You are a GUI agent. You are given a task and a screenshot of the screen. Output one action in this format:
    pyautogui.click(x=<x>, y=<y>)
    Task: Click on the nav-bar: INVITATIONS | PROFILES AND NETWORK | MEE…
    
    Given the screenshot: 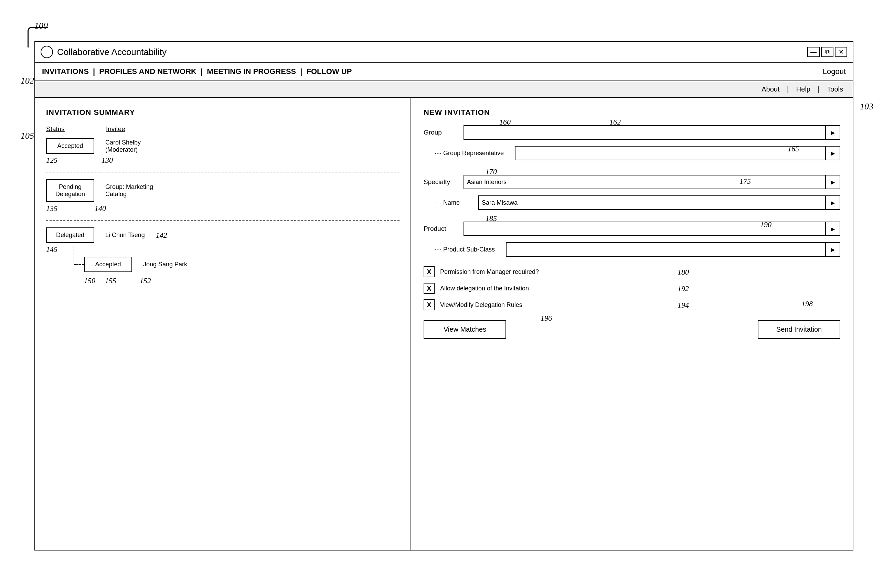 What is the action you would take?
    pyautogui.click(x=444, y=71)
    